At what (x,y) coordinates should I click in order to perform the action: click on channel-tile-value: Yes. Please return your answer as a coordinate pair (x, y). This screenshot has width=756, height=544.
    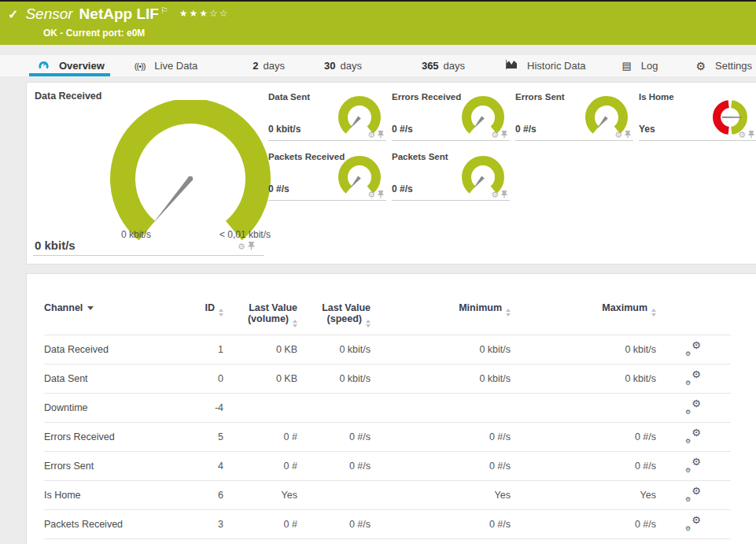
    Looking at the image, I should click on (647, 129).